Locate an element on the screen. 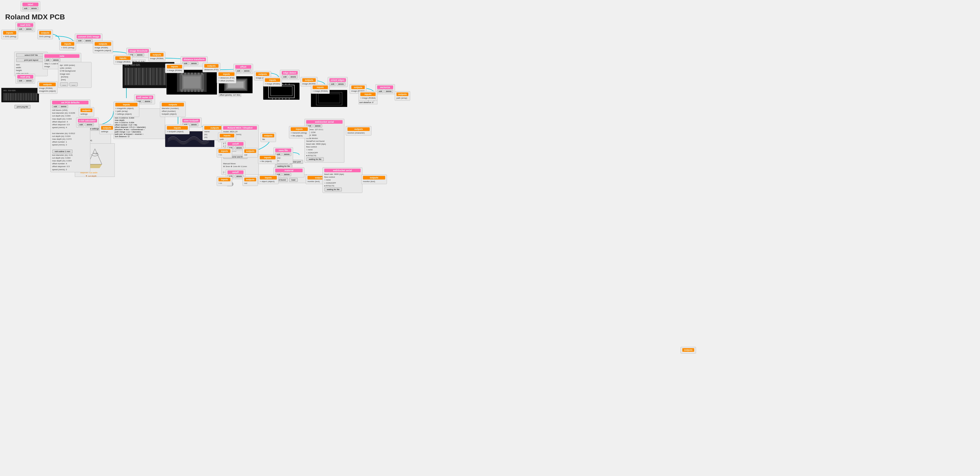  read-png-title: read png is located at coordinates (25, 77).